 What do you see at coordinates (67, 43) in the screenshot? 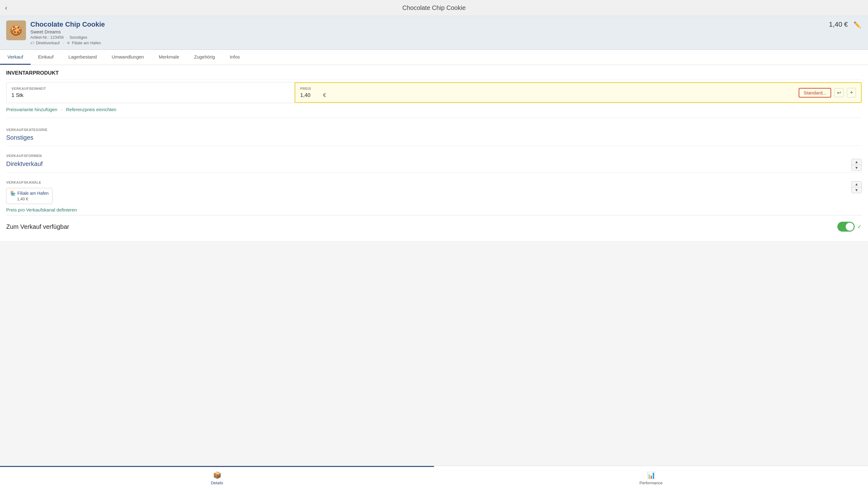
I see `product-tags: 🏷 Direktverkauf · ❄ Filiale am Hafen` at bounding box center [67, 43].